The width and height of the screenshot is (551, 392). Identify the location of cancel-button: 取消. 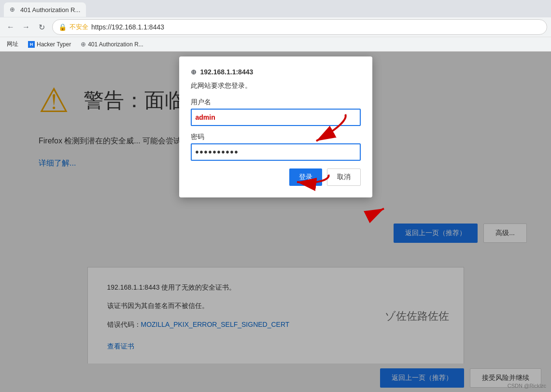
(344, 177).